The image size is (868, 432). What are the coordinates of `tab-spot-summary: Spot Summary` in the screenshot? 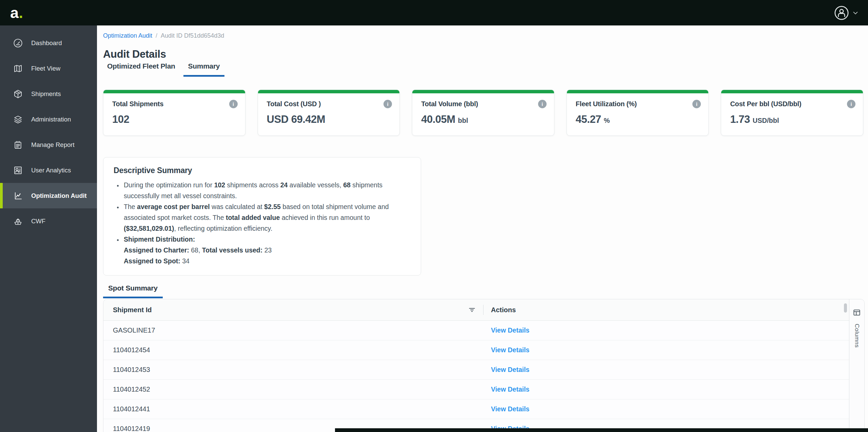 It's located at (133, 291).